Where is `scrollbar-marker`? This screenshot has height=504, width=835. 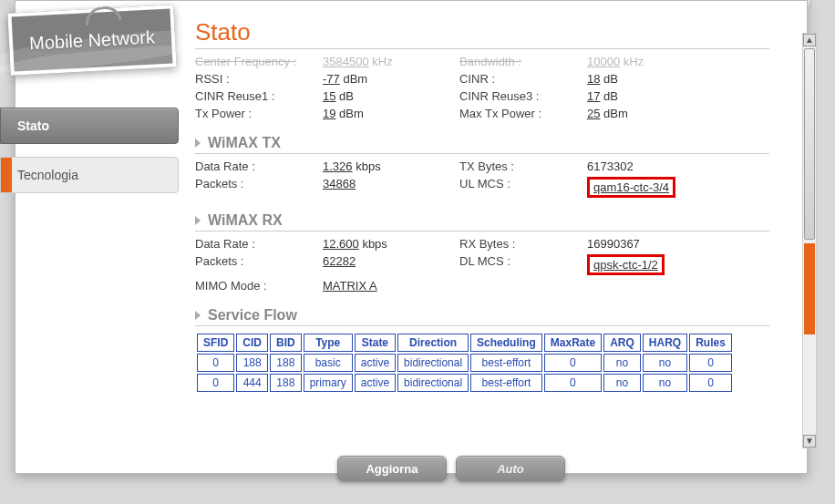 scrollbar-marker is located at coordinates (809, 289).